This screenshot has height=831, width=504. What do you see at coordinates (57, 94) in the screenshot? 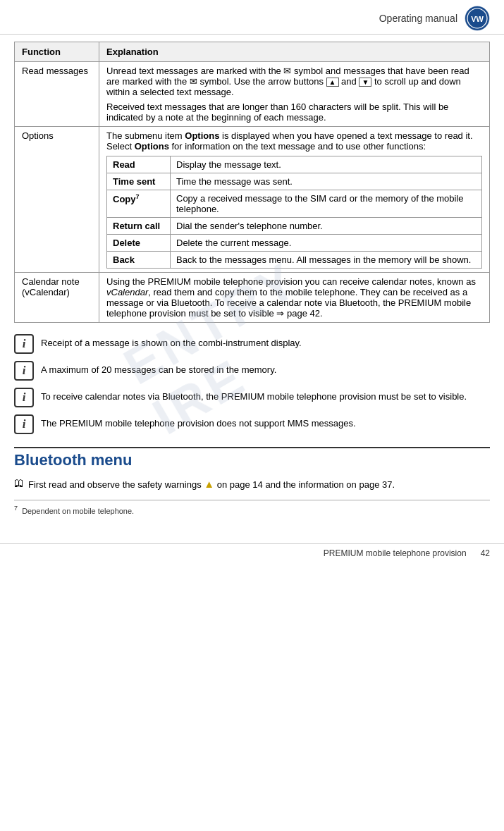
I see `func-cell-read: Read messages` at bounding box center [57, 94].